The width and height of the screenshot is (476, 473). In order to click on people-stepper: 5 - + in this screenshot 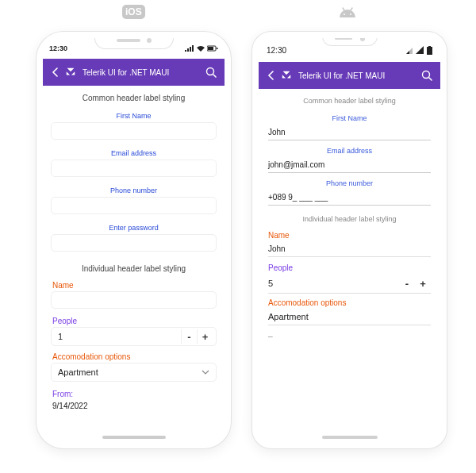, I will do `click(349, 284)`.